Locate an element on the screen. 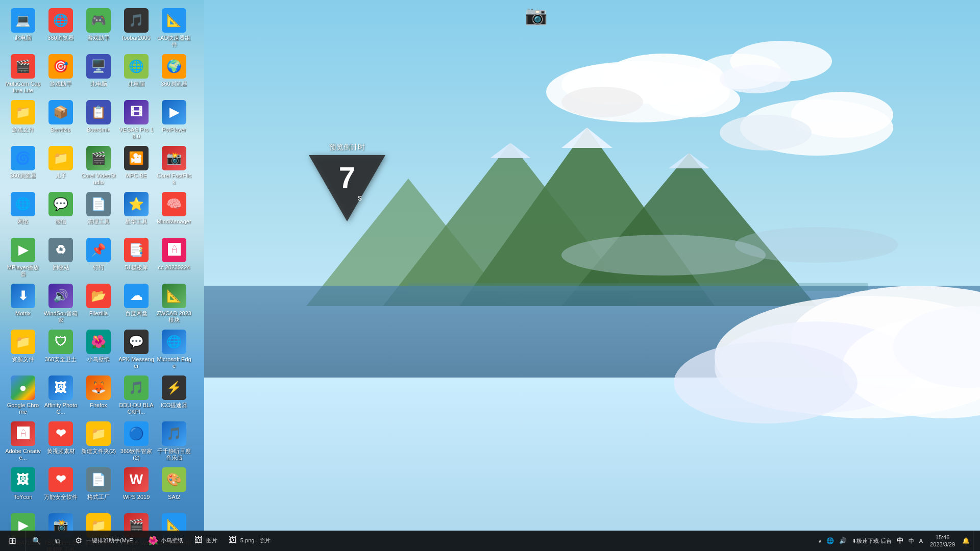 The height and width of the screenshot is (551, 980). desktop-icon-35: 🅰cc 20230224 is located at coordinates (174, 258).